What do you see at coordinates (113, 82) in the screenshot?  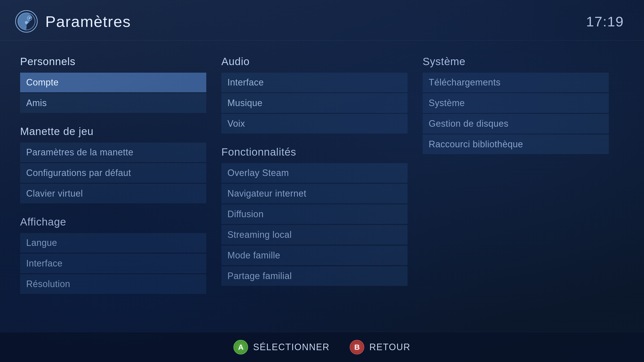 I see `menu-item-compte: Compte` at bounding box center [113, 82].